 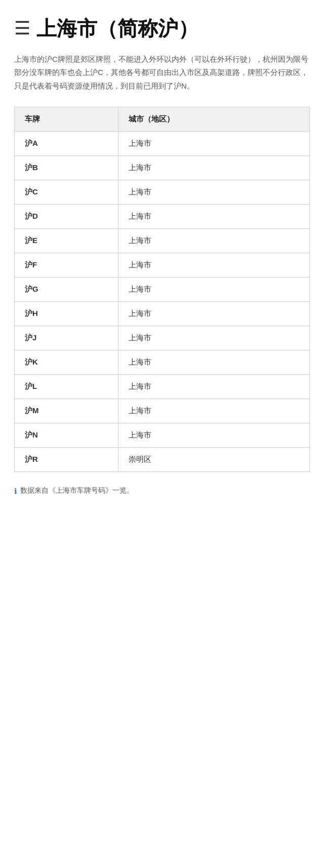 What do you see at coordinates (67, 435) in the screenshot?
I see `plate-code: 沪N` at bounding box center [67, 435].